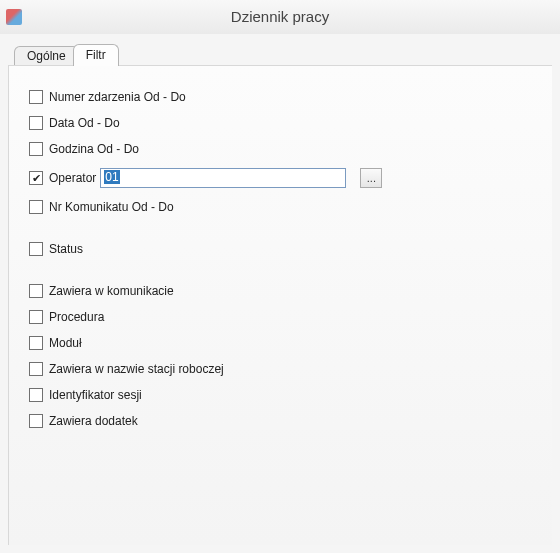 The height and width of the screenshot is (553, 560). I want to click on operator-browse-button: ..., so click(371, 178).